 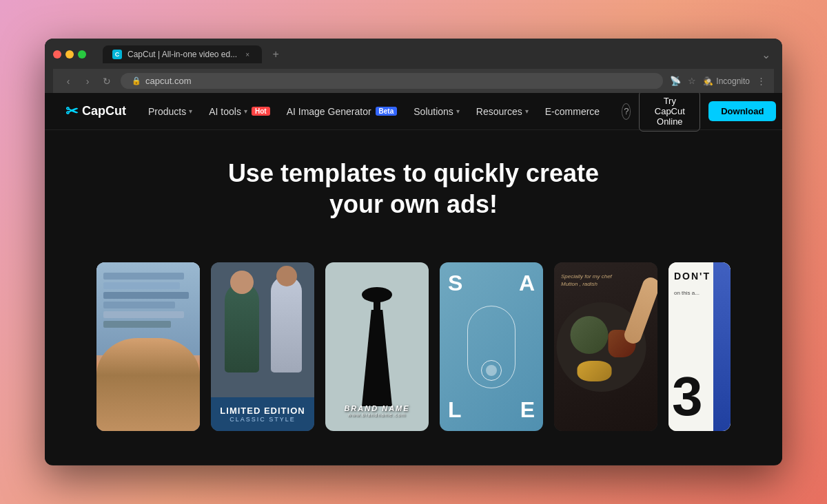 I want to click on forward-button: ›, so click(x=88, y=81).